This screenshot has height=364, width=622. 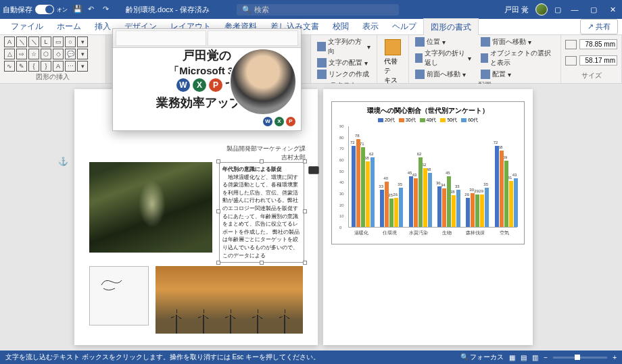 I want to click on shape-textbox: A, so click(x=9, y=42).